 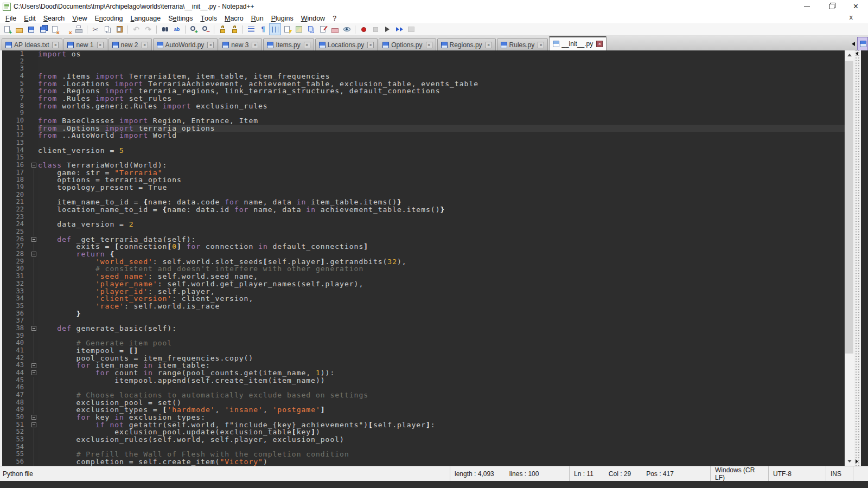 I want to click on resize-grip, so click(x=860, y=474).